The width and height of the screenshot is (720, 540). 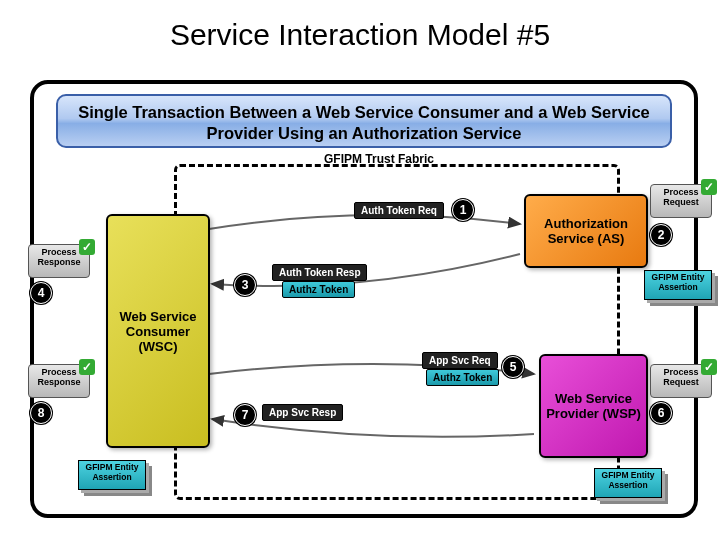 I want to click on process-request-2: Process Request✓, so click(x=681, y=201).